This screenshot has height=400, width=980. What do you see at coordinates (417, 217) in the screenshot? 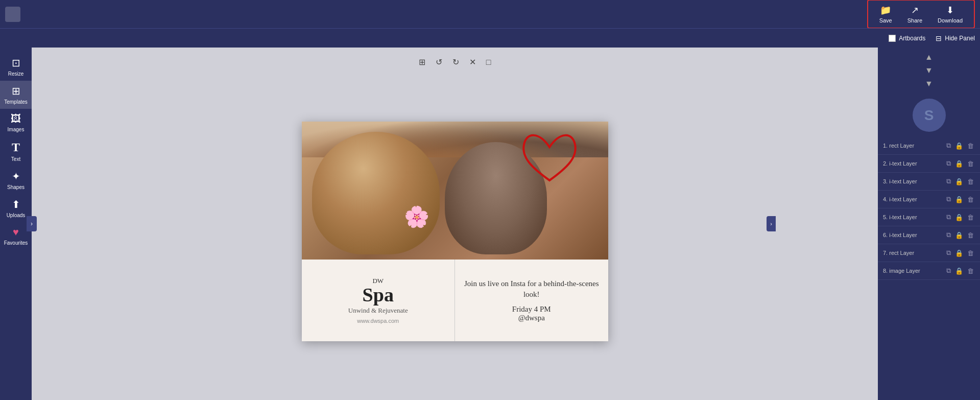
I see `flower-decoration: 🌸` at bounding box center [417, 217].